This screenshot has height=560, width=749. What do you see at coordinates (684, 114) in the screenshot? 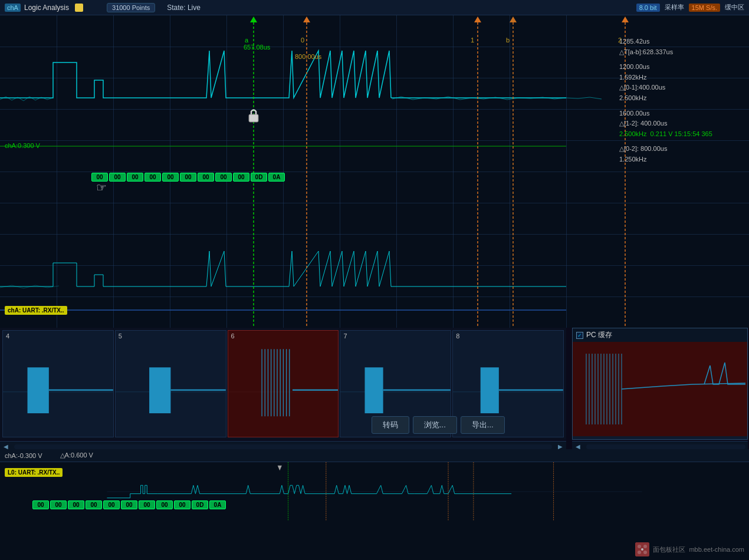
I see `meas-t-1600: 1600.00us` at bounding box center [684, 114].